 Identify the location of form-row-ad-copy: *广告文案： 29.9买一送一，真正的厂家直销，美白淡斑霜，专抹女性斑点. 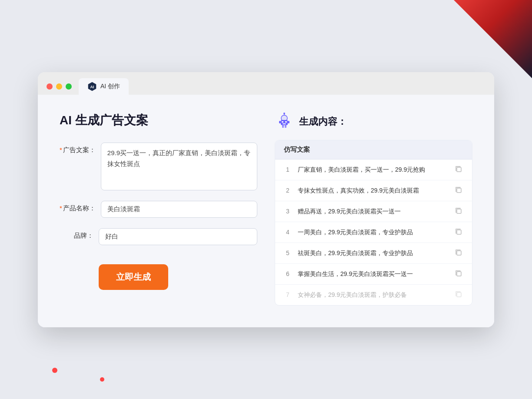
(158, 166).